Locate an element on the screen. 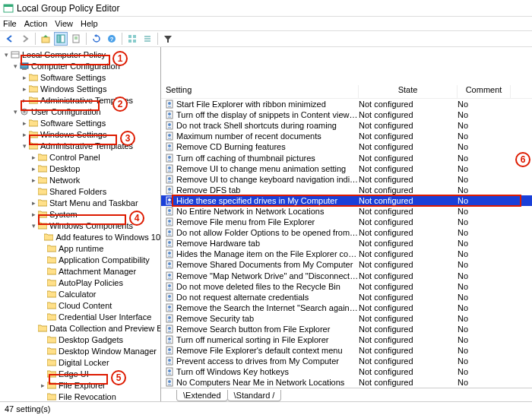 The width and height of the screenshot is (532, 415). setting-row: Remove UI to change keyboard navigation … is located at coordinates (347, 179).